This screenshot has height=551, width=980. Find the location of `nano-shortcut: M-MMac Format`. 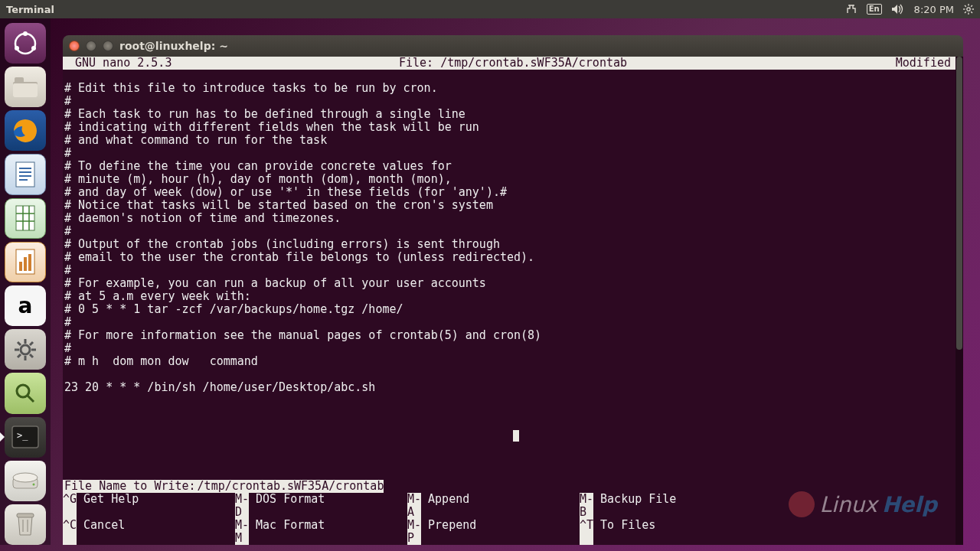

nano-shortcut: M-MMac Format is located at coordinates (322, 532).